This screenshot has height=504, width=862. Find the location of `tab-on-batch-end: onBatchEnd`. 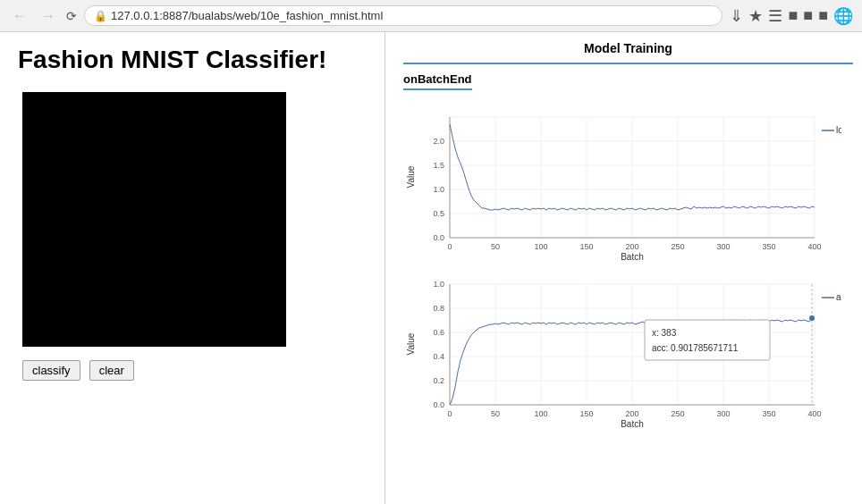

tab-on-batch-end: onBatchEnd is located at coordinates (438, 81).